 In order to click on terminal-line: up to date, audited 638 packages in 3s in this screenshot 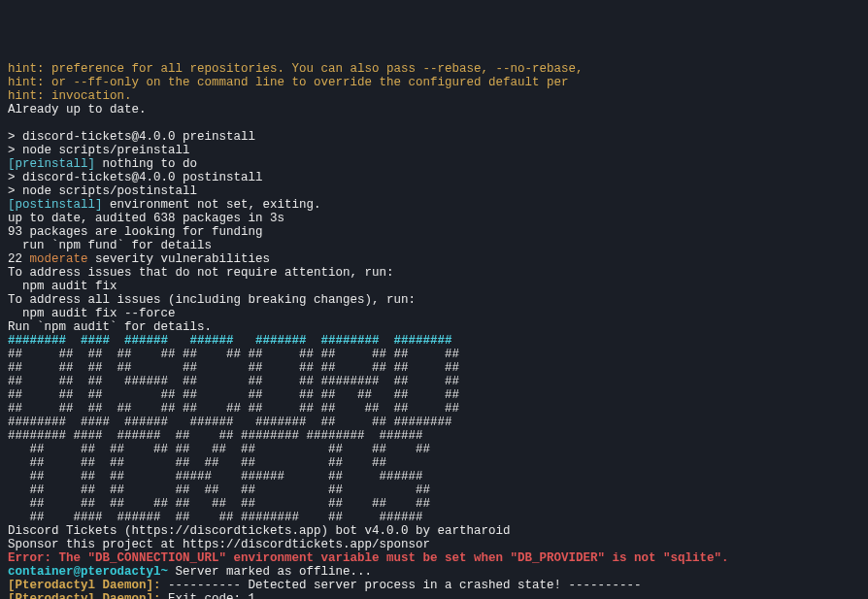, I will do `click(434, 218)`.